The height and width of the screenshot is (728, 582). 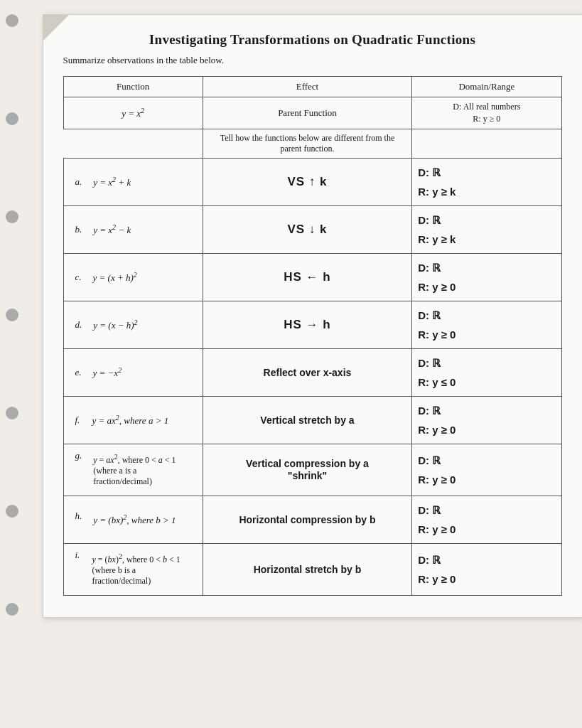 I want to click on row-c: c. y = (x + h)2 HS ← h D: ℝ R: y ≥ 0, so click(x=313, y=277).